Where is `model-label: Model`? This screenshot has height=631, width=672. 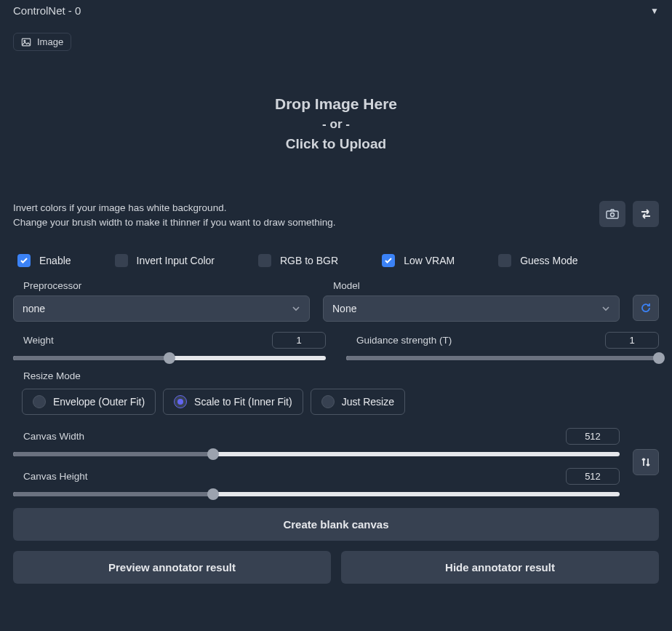 model-label: Model is located at coordinates (476, 285).